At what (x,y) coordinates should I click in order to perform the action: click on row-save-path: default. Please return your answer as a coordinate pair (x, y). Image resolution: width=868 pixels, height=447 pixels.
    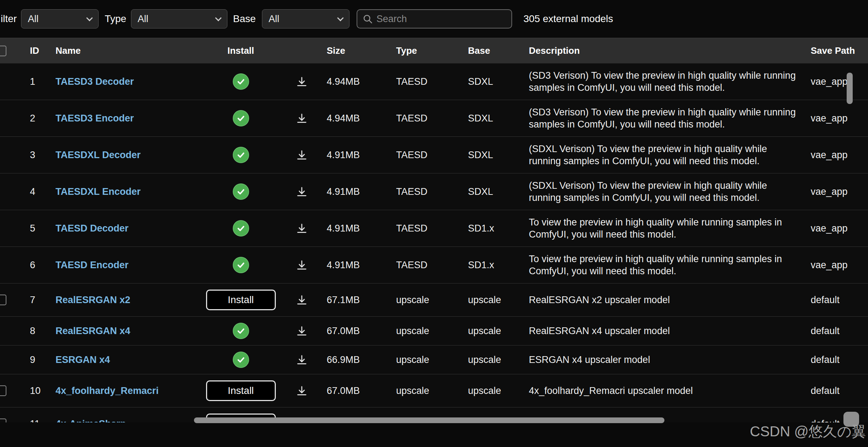
    Looking at the image, I should click on (836, 391).